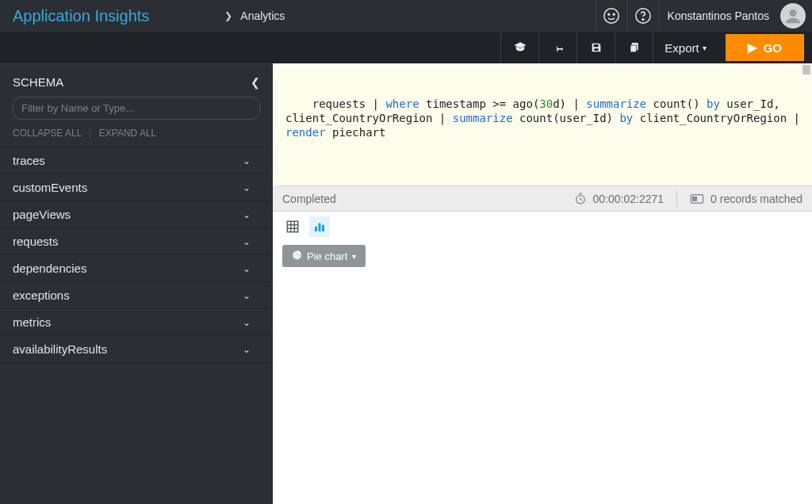  I want to click on query-token: requests |, so click(349, 104).